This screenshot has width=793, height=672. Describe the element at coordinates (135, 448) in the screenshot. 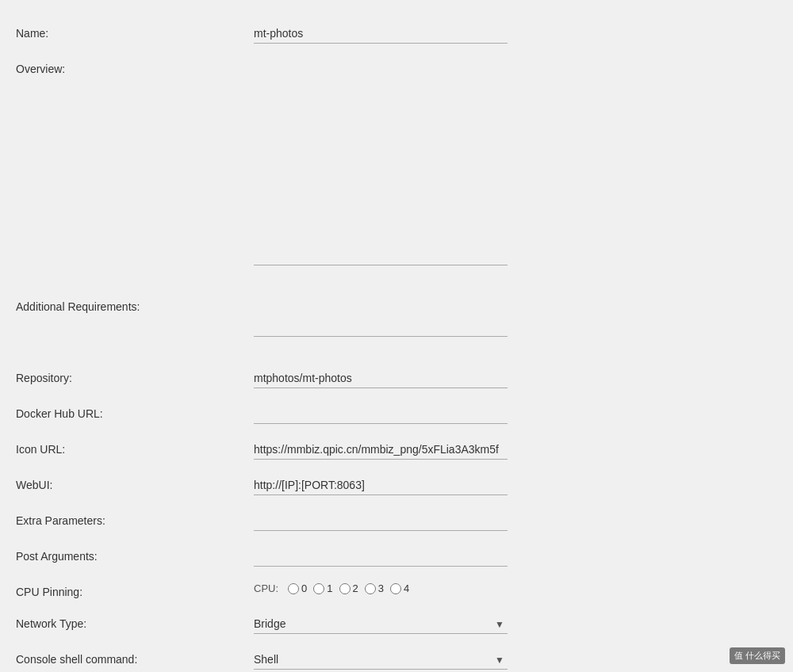

I see `icon-url-label: Icon URL:` at that location.